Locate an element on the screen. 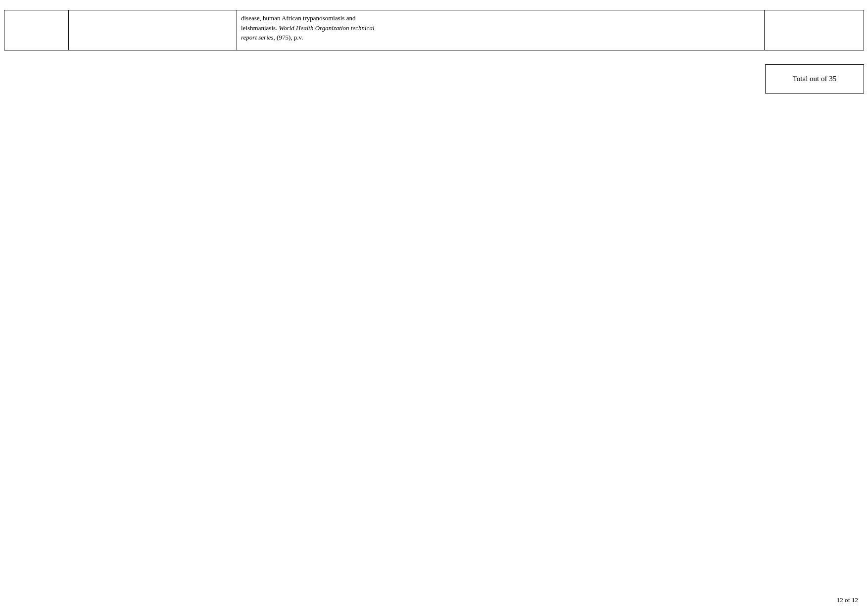  col3-italic: World Health Organization technical is located at coordinates (327, 28).